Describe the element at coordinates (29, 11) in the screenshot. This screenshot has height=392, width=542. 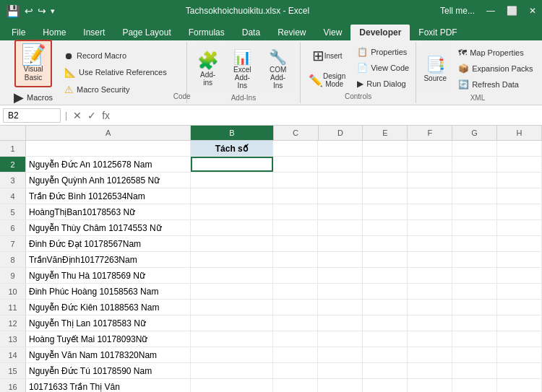
I see `undo-icon: ↩` at that location.